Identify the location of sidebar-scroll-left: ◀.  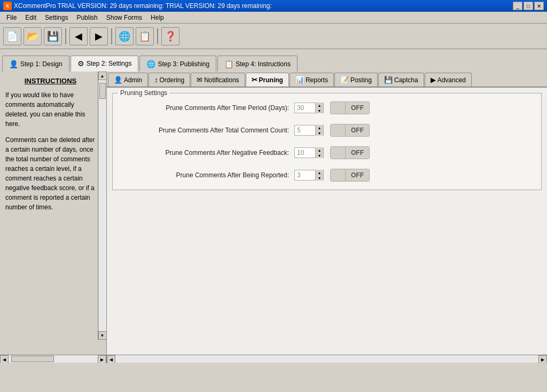
(4, 359).